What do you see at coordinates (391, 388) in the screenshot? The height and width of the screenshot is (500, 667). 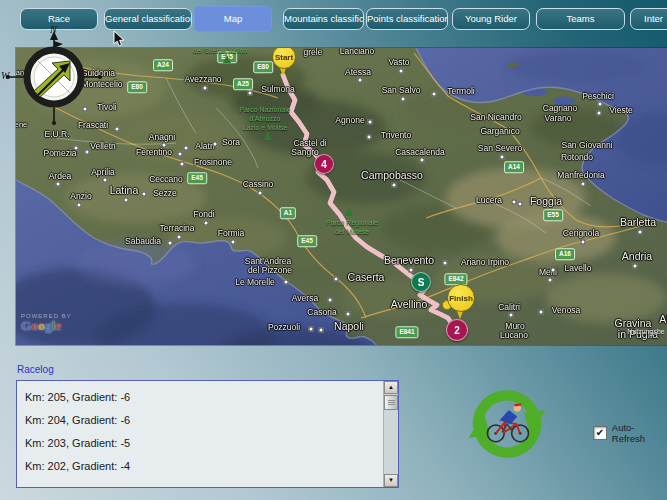 I see `scrollbar-up-icon: ▲` at bounding box center [391, 388].